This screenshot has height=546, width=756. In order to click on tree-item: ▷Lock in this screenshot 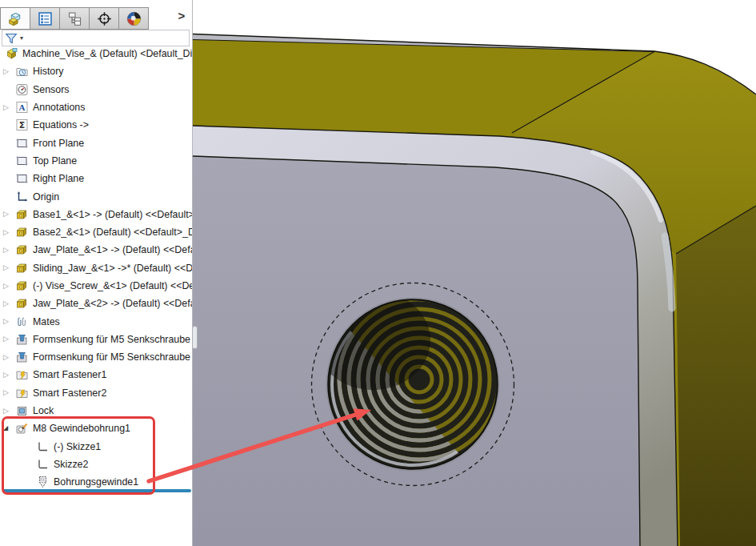, I will do `click(96, 411)`.